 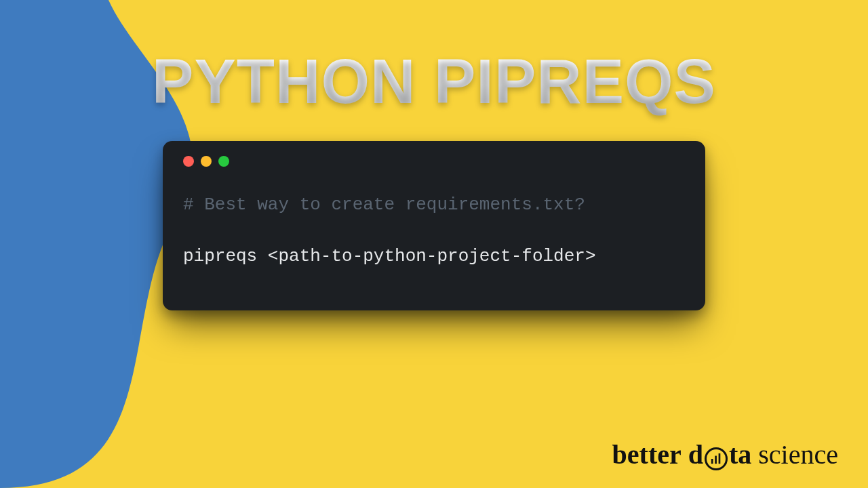 I want to click on terminal-comment: # Best way to create requirements.txt?, so click(x=434, y=205).